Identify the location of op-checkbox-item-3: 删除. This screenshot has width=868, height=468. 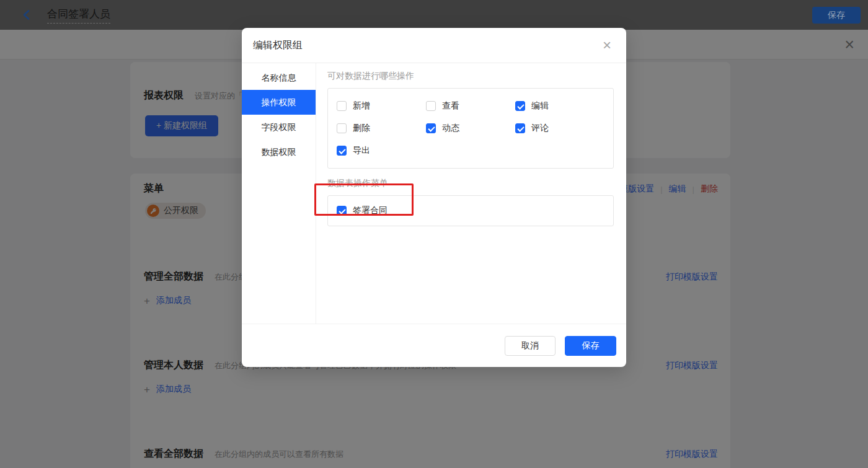
(381, 128).